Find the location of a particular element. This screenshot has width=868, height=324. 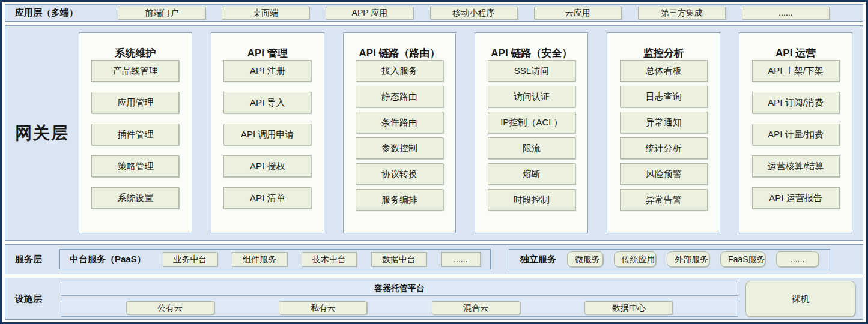

gateway-column-api-management: API 管理 API 注册 API 导入 API 调用申请 API 授权 API… is located at coordinates (268, 133).